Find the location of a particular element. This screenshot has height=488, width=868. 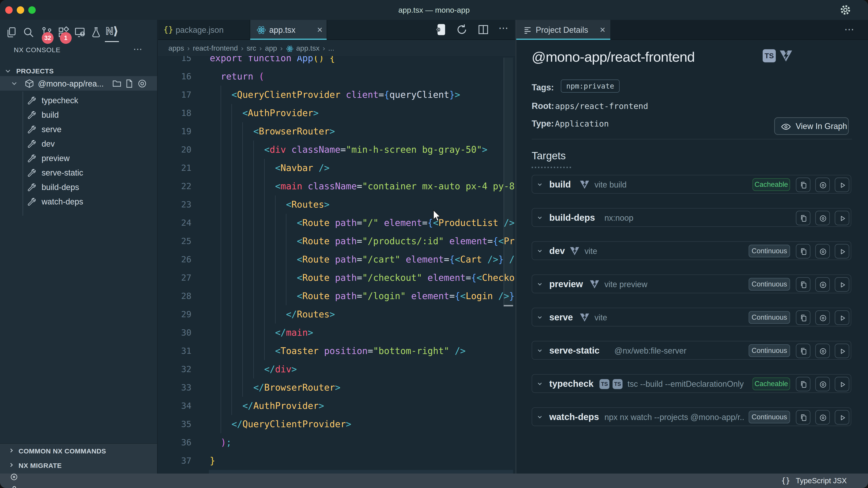

target-card-watch-deps: watch-depsnpx nx watch --projects @mono-… is located at coordinates (691, 417).